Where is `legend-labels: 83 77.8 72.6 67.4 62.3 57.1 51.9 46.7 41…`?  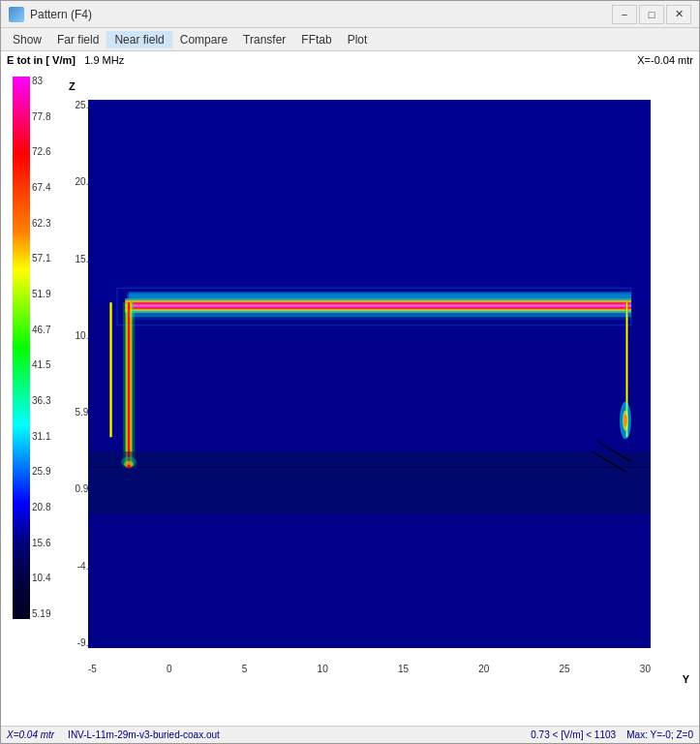 legend-labels: 83 77.8 72.6 67.4 62.3 57.1 51.9 46.7 41… is located at coordinates (41, 348).